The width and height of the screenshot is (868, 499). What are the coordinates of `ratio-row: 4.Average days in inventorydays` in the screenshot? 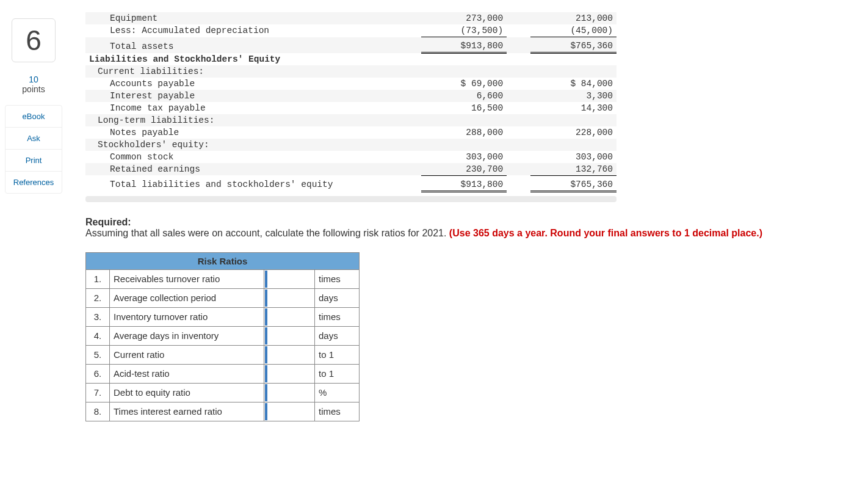 It's located at (223, 336).